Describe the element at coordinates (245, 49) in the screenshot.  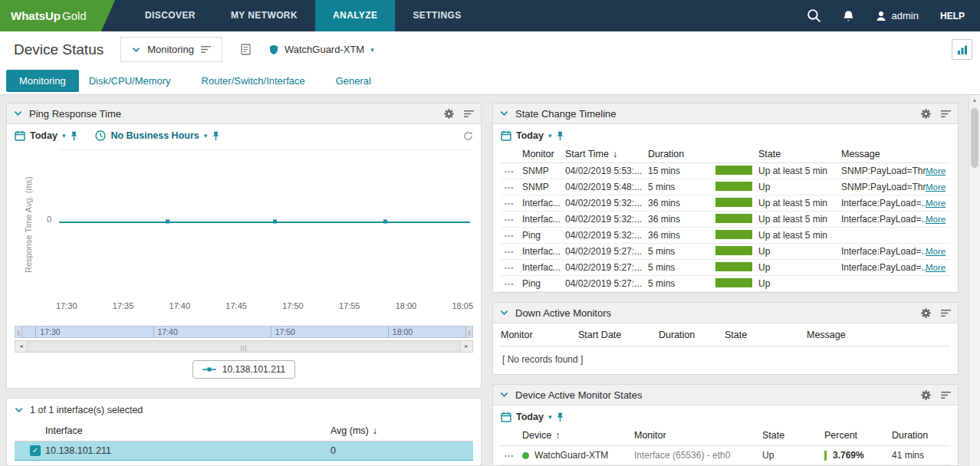
I see `report-list-button` at that location.